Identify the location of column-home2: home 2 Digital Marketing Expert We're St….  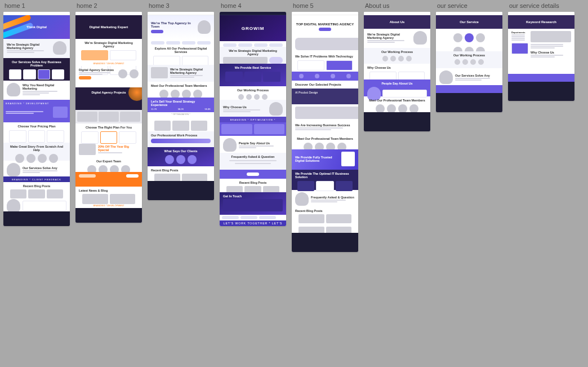
(109, 113).